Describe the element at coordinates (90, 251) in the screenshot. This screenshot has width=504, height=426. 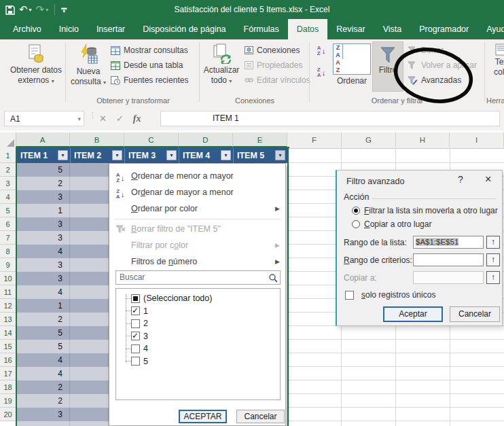
I see `cell-B8-partial` at that location.